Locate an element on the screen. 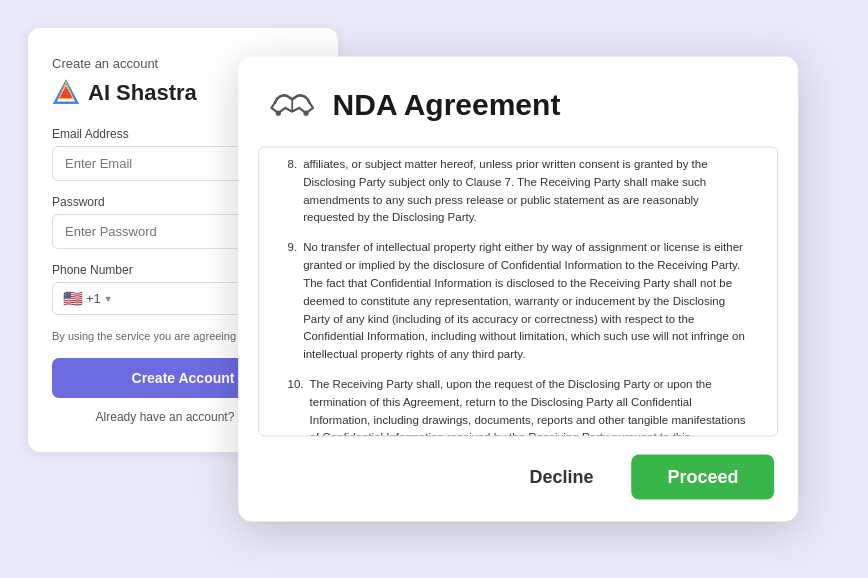 Image resolution: width=868 pixels, height=578 pixels. chevron-down-icon: ▼ is located at coordinates (108, 299).